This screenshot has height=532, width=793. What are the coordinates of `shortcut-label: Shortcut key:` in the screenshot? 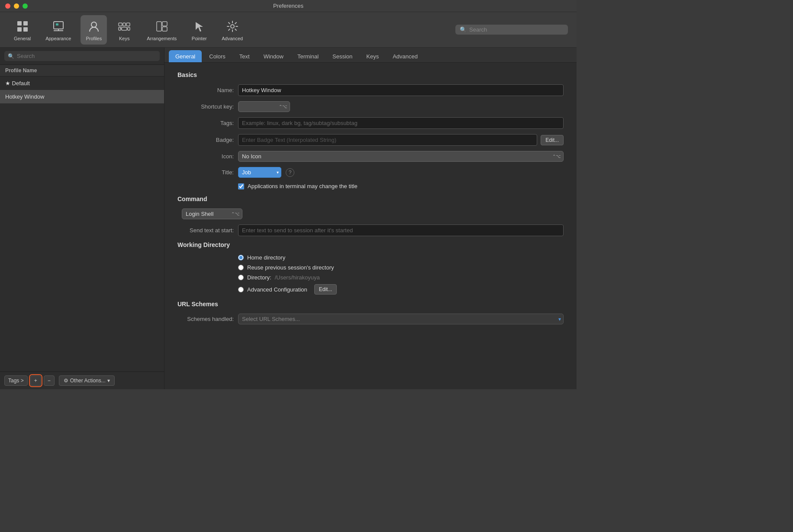 It's located at (206, 106).